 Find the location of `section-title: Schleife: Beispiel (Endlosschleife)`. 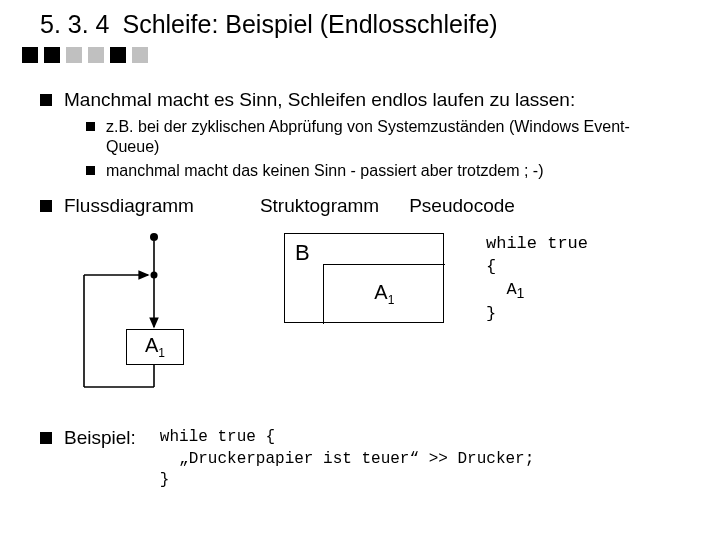

section-title: Schleife: Beispiel (Endlosschleife) is located at coordinates (310, 24).